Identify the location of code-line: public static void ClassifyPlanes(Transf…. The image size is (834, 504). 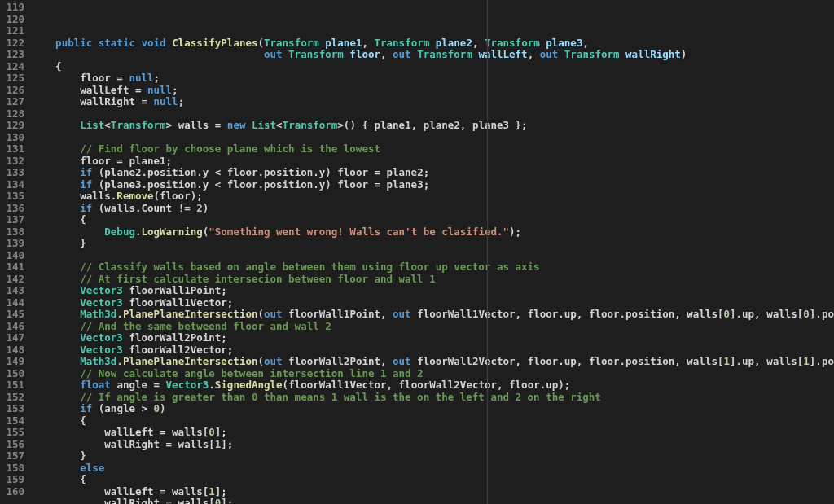
(432, 44).